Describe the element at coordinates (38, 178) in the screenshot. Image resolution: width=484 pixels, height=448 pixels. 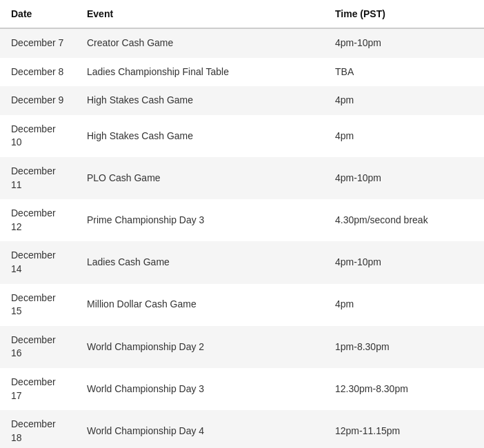
I see `cell-date: December 11` at that location.